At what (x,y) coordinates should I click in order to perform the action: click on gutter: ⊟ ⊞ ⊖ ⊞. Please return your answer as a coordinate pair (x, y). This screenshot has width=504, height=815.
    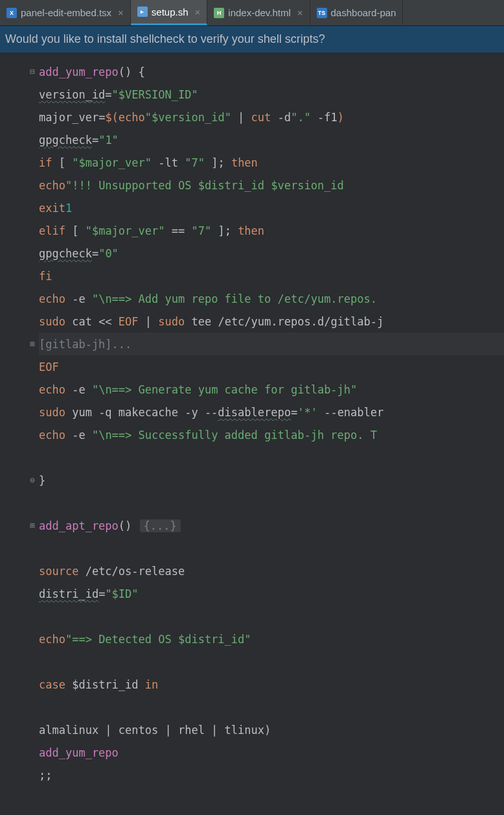
    Looking at the image, I should click on (19, 419).